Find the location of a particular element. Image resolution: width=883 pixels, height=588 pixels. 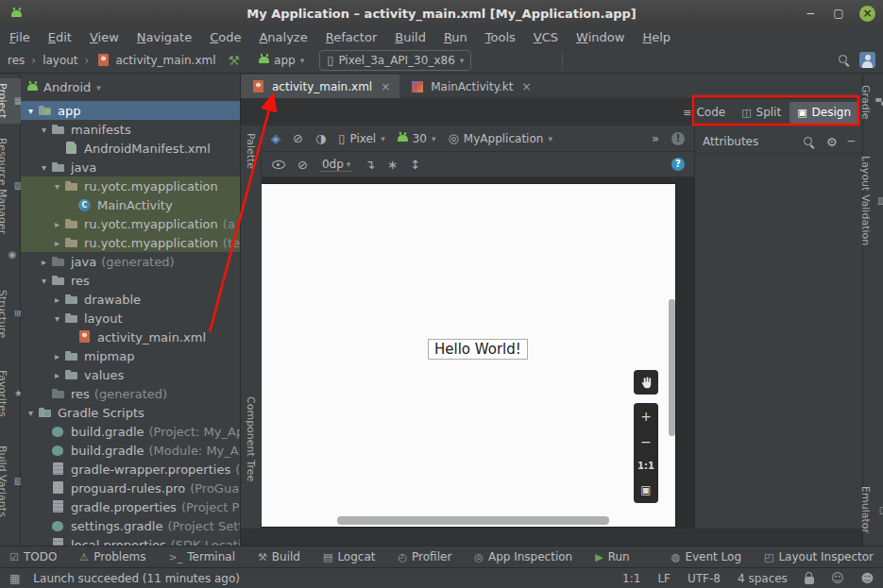

tree-row: ▾ manifests is located at coordinates (130, 129).